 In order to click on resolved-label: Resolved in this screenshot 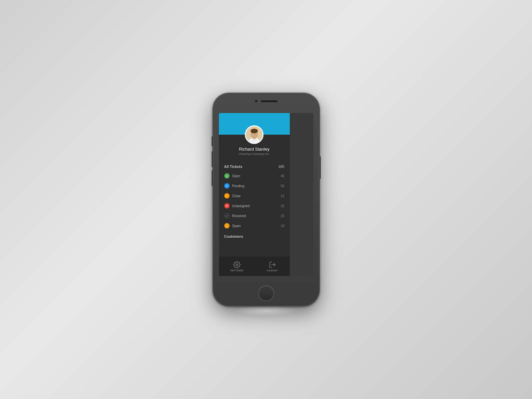, I will do `click(257, 216)`.